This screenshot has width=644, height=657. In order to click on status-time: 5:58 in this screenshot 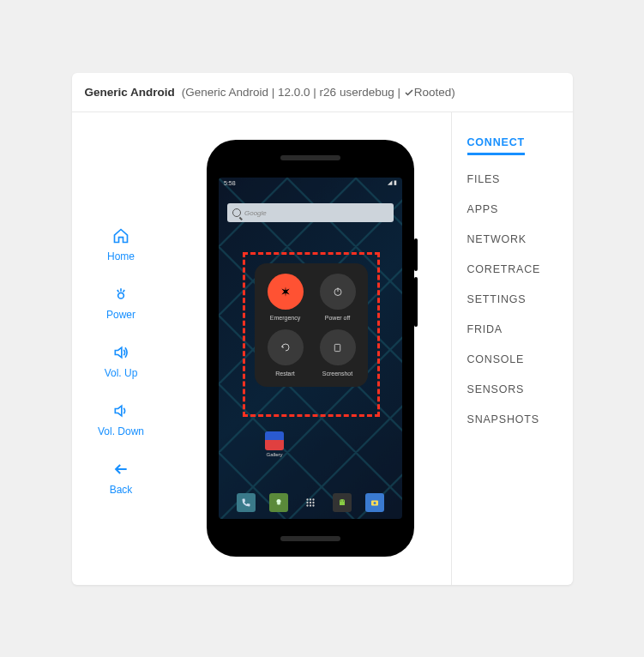, I will do `click(230, 184)`.